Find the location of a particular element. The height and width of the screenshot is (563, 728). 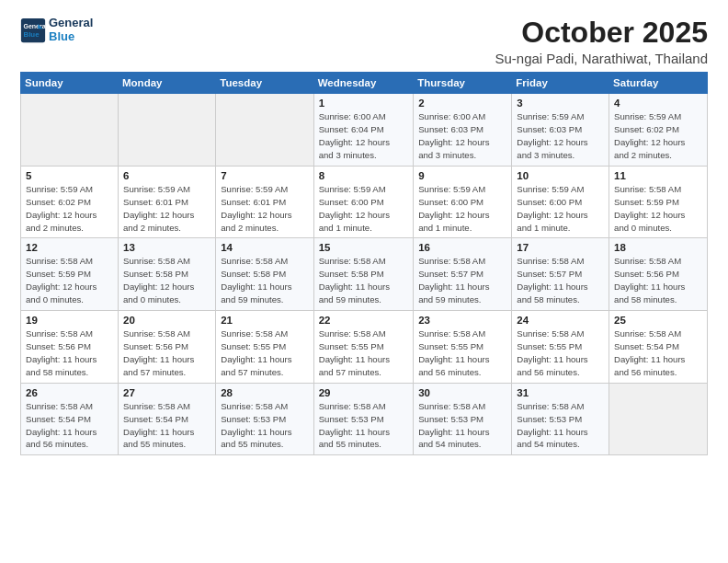

day-number: 13 is located at coordinates (167, 247).